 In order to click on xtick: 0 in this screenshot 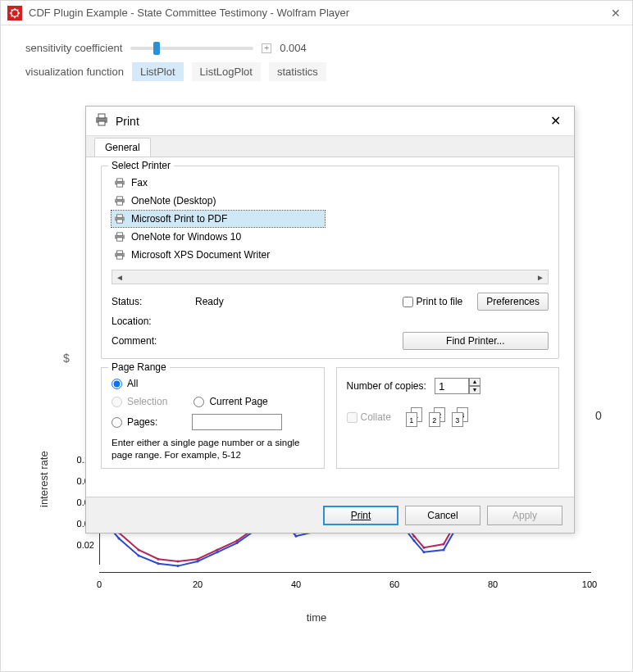, I will do `click(99, 584)`.